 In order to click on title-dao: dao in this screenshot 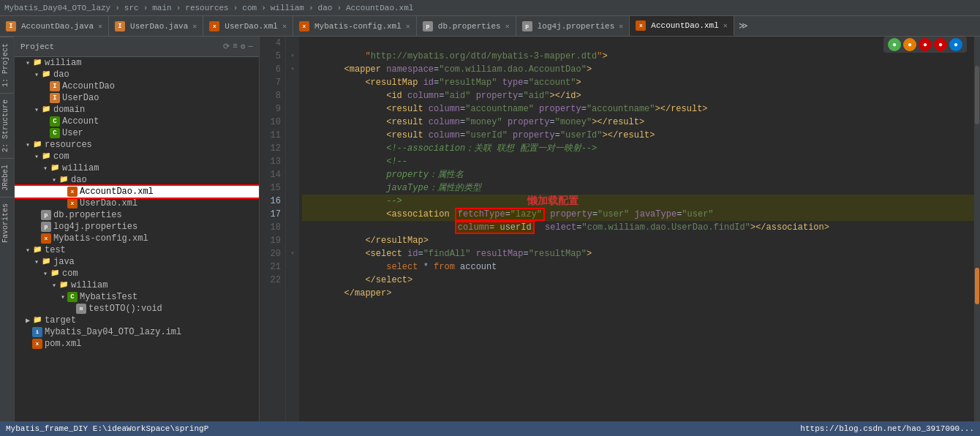, I will do `click(325, 8)`.